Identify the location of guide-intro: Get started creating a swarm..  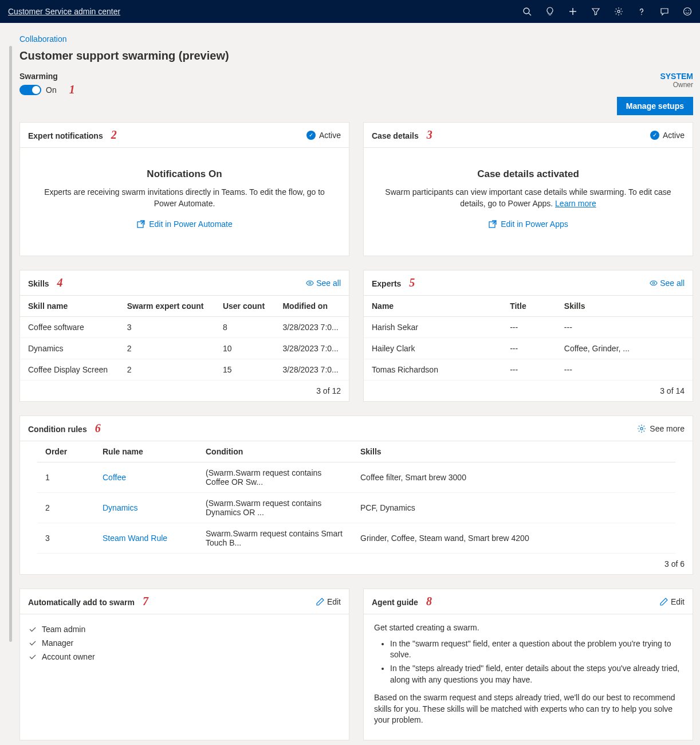
(528, 628).